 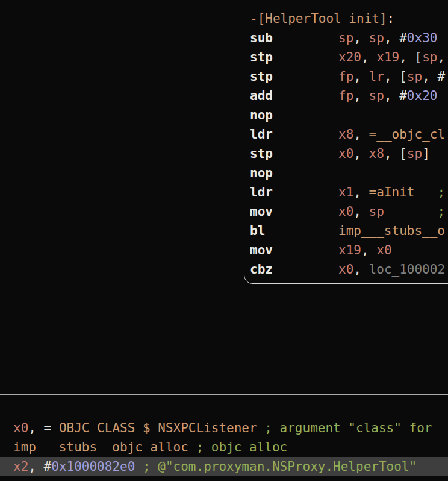 What do you see at coordinates (347, 231) in the screenshot?
I see `asm-line: blimp___stubs__o` at bounding box center [347, 231].